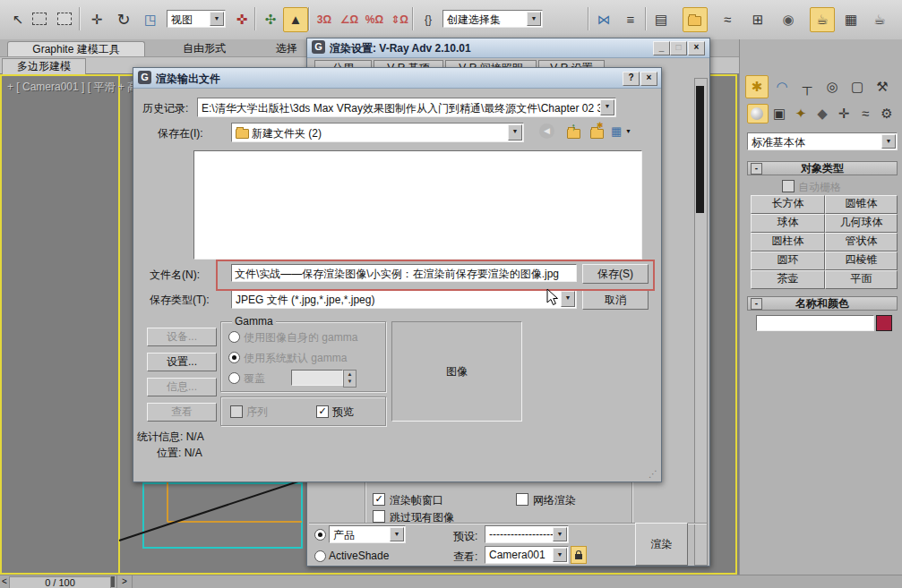 The height and width of the screenshot is (588, 902). I want to click on frame-next-button: >, so click(125, 582).